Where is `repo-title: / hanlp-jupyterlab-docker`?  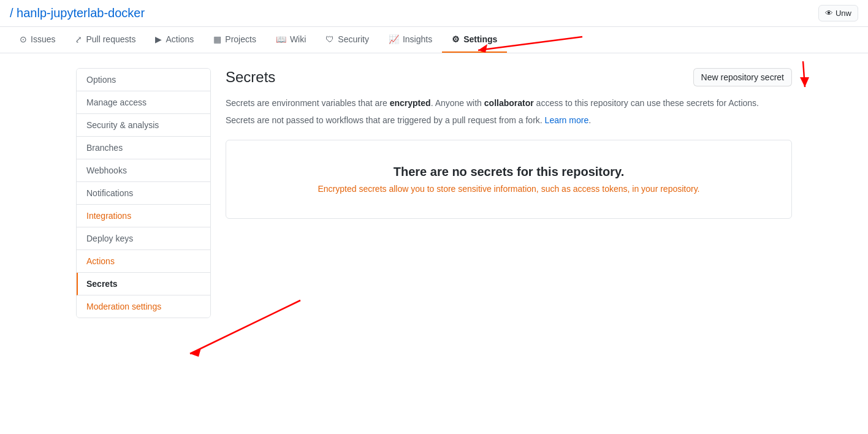
repo-title: / hanlp-jupyterlab-docker is located at coordinates (77, 13).